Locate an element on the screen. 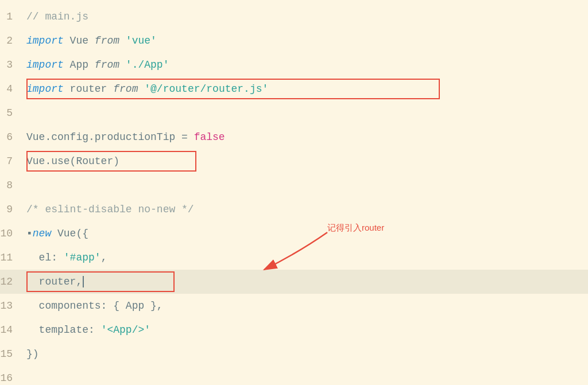 The width and height of the screenshot is (588, 385). code-line-16: 16 is located at coordinates (294, 375).